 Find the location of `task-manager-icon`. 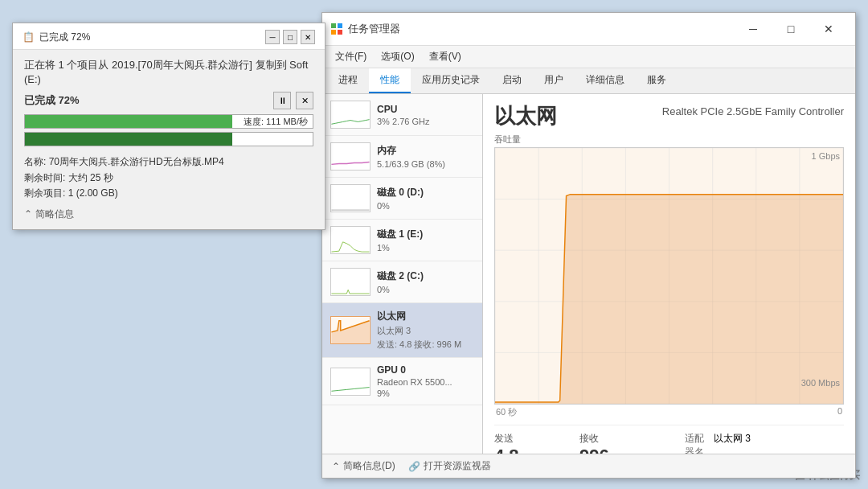

task-manager-icon is located at coordinates (337, 29).